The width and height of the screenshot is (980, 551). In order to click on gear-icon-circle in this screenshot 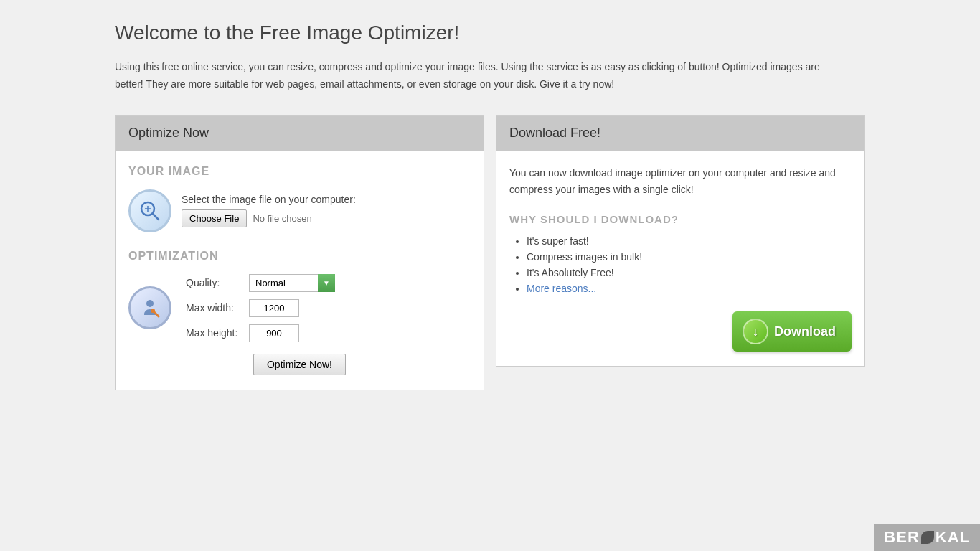, I will do `click(150, 308)`.